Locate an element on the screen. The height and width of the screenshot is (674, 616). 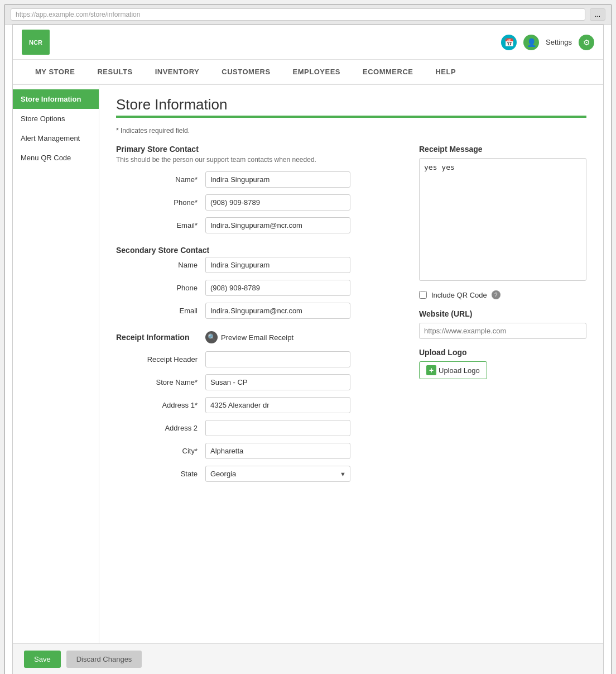
tab-button: ... is located at coordinates (598, 15).